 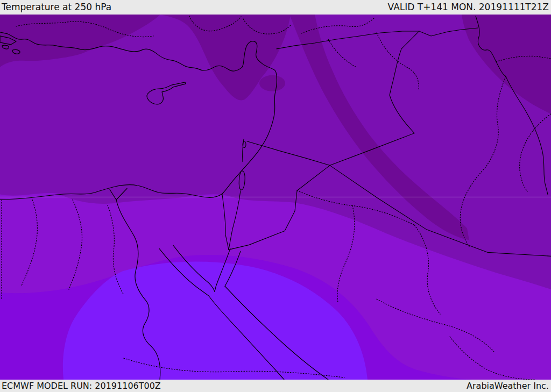 I want to click on temperature-band-darkest-blob, so click(x=272, y=83).